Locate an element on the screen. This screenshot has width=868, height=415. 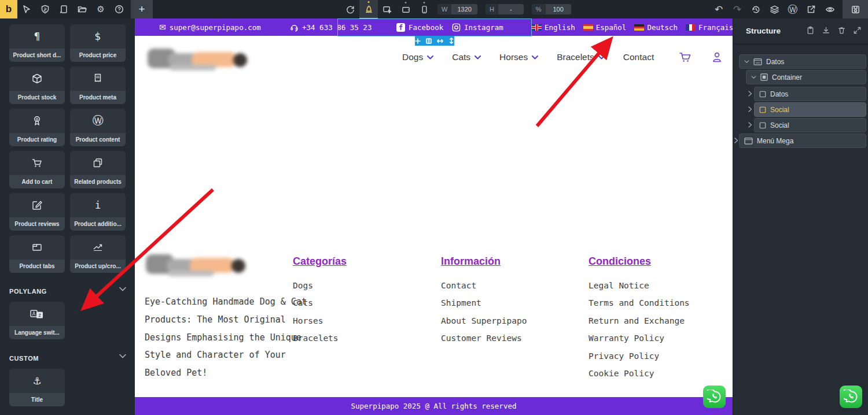
width-field: W 1320 is located at coordinates (457, 9).